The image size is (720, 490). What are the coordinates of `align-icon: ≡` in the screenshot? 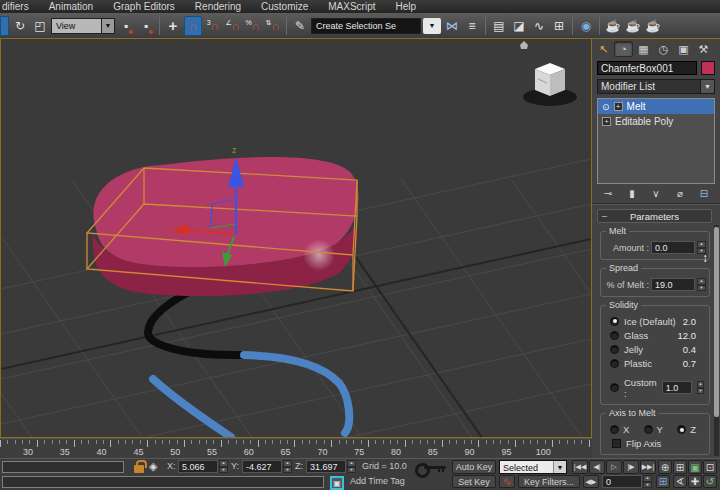 It's located at (472, 26).